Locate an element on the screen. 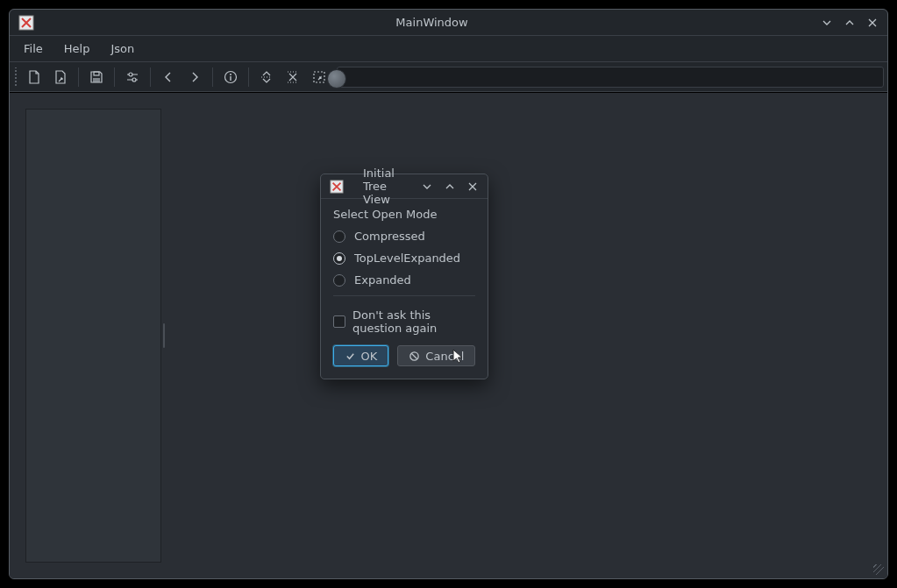 The width and height of the screenshot is (897, 588). cancel-button-label: Cancel is located at coordinates (445, 356).